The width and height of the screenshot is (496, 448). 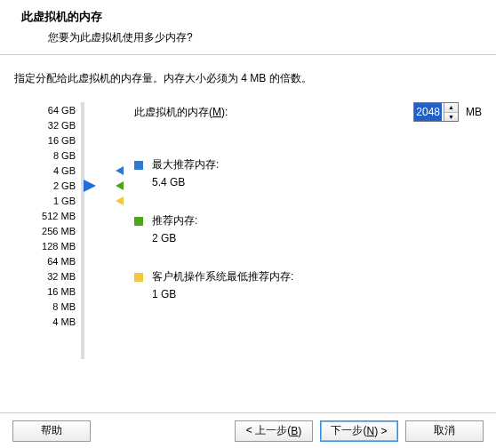 What do you see at coordinates (48, 110) in the screenshot?
I see `scale-label: 64 GB` at bounding box center [48, 110].